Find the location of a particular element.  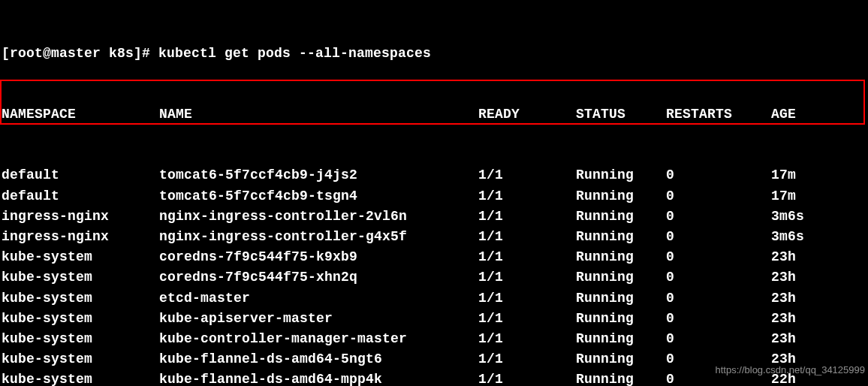

cell-name: coredns-7f9c544f75-k9xb9 is located at coordinates (318, 257).